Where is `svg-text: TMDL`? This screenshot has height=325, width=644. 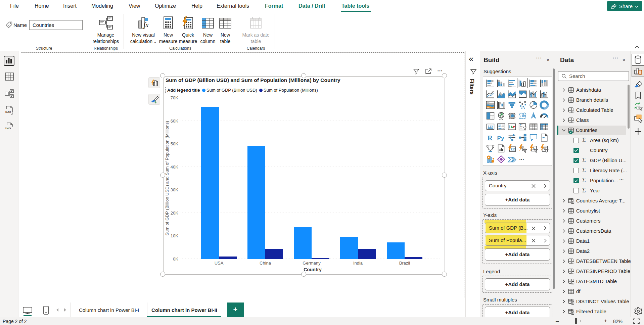 svg-text: TMDL is located at coordinates (9, 128).